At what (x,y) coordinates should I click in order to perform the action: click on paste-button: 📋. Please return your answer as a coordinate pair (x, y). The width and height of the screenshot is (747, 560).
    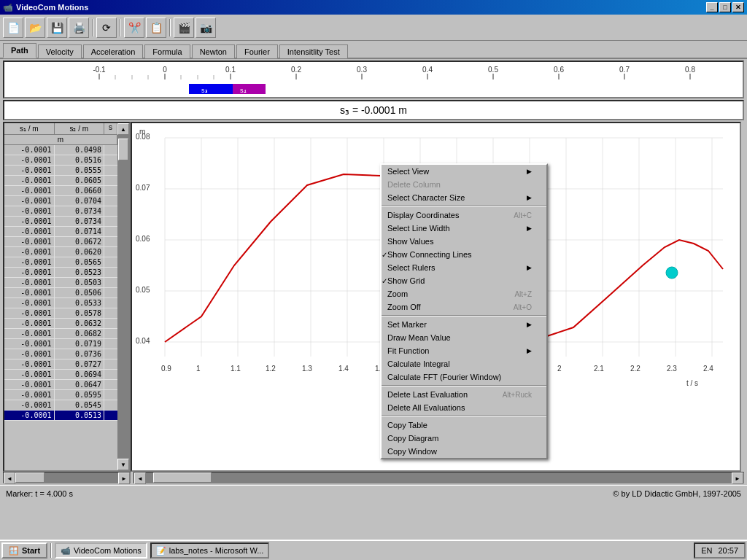
    Looking at the image, I should click on (156, 28).